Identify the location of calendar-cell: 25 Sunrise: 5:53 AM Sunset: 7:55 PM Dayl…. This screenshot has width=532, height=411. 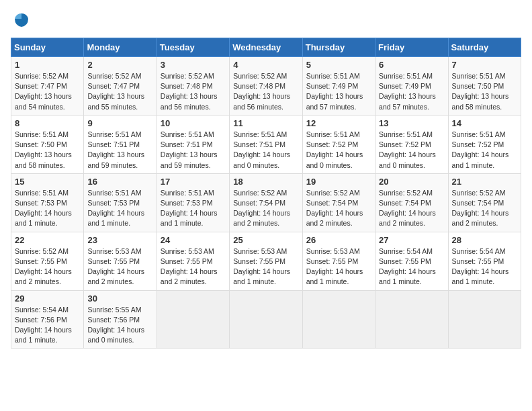
(266, 261).